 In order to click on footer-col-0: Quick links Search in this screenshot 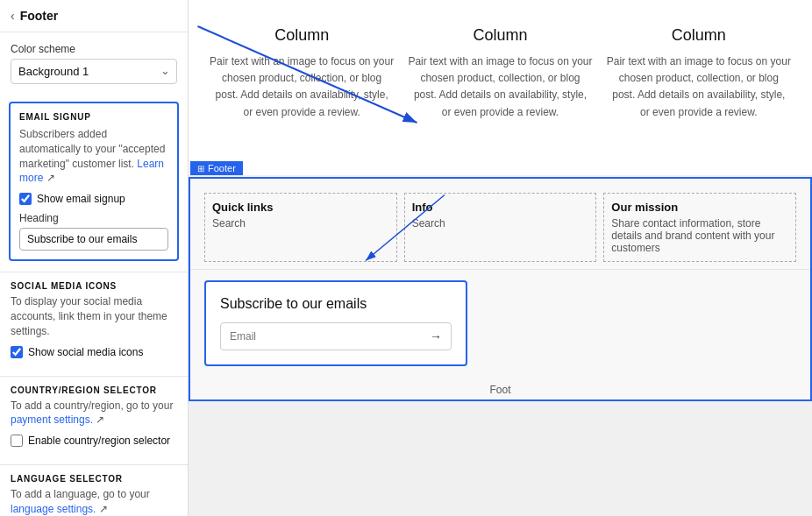, I will do `click(301, 228)`.